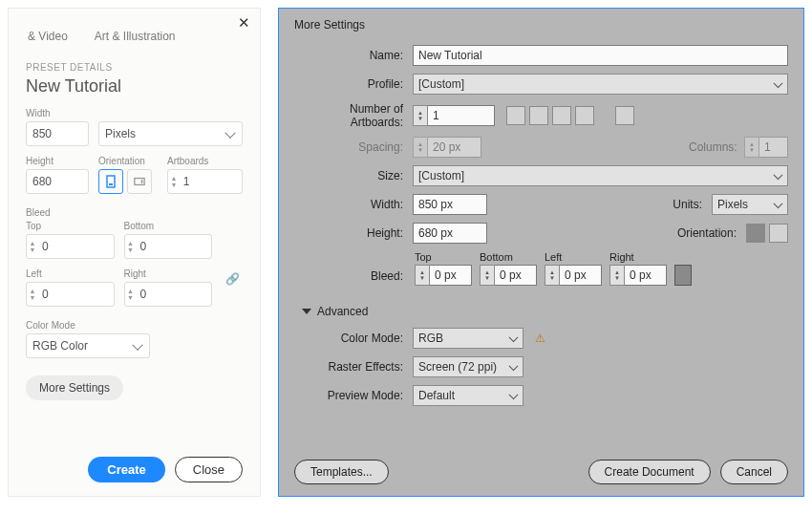  I want to click on bleed-right-stepper: ▲▼, so click(168, 294).